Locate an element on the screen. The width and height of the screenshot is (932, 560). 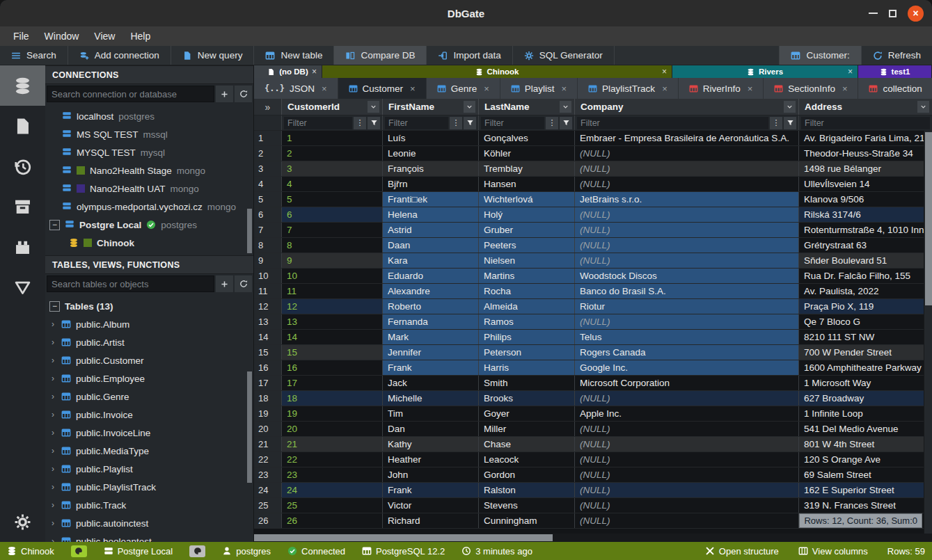
grid-cell: UllevÍlsveien 14 is located at coordinates (866, 184).